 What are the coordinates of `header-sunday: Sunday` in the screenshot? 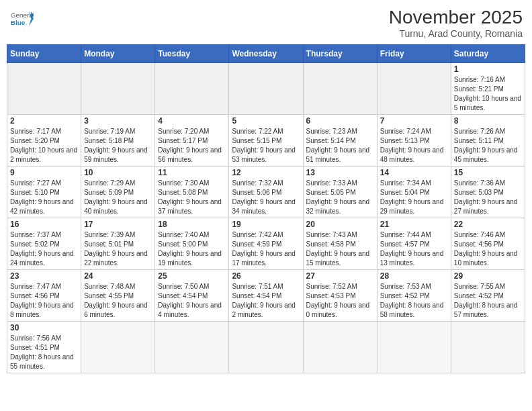 It's located at (44, 54).